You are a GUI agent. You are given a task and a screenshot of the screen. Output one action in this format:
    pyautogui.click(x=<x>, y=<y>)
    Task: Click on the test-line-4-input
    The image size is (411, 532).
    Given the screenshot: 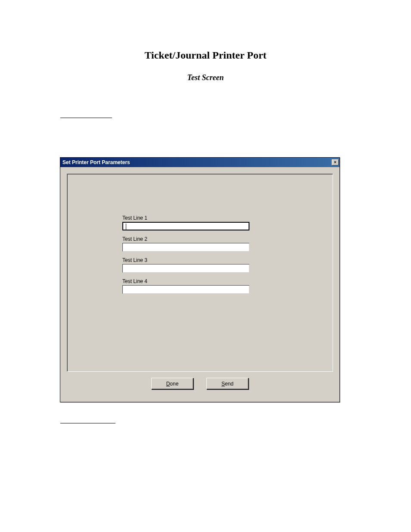 What is the action you would take?
    pyautogui.click(x=186, y=289)
    